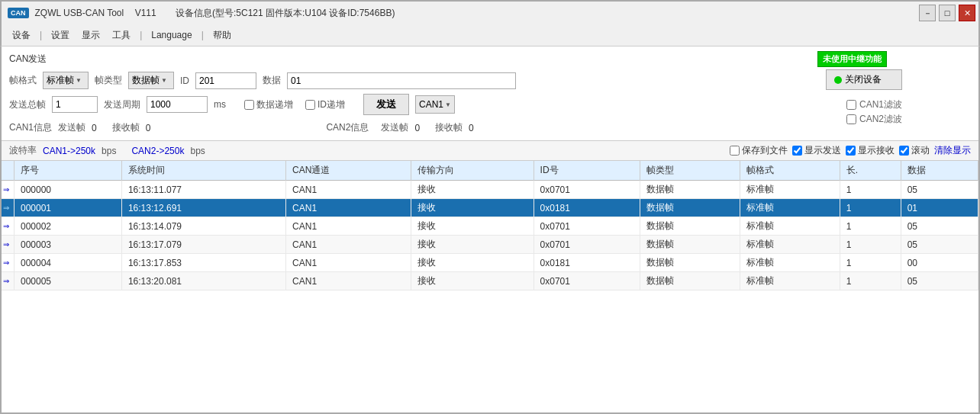  What do you see at coordinates (852, 105) in the screenshot?
I see `can1-filter-checkbox` at bounding box center [852, 105].